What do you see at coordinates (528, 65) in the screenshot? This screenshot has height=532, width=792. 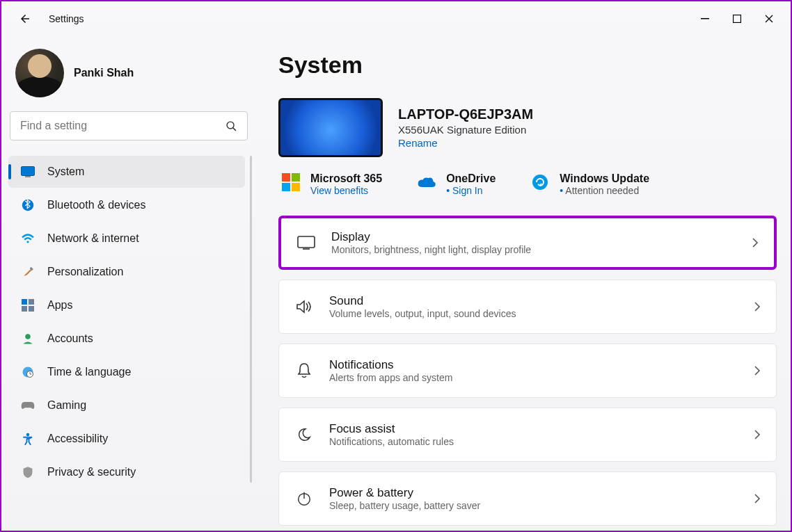 I see `page-title: System` at bounding box center [528, 65].